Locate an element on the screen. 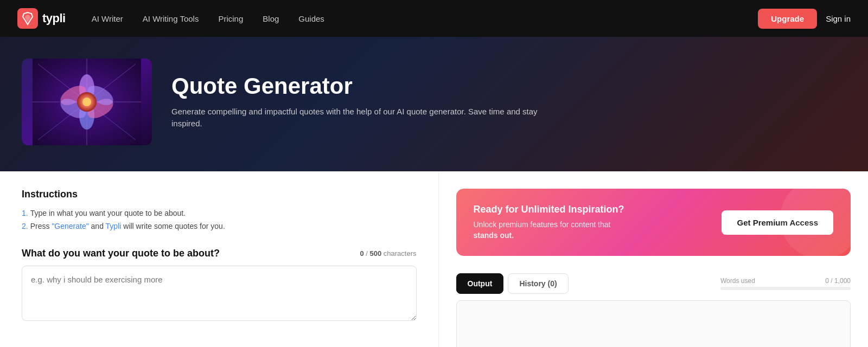 This screenshot has width=868, height=347. hero-title: Quote Generator is located at coordinates (356, 86).